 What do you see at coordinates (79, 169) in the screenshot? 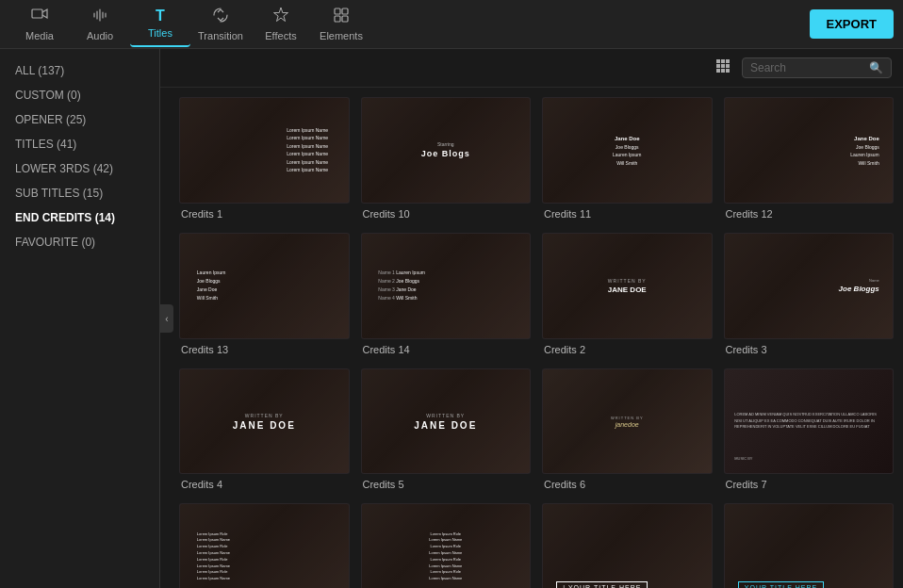
I see `sidebar-item-lower3rds: LOWER 3RDS (42)` at bounding box center [79, 169].